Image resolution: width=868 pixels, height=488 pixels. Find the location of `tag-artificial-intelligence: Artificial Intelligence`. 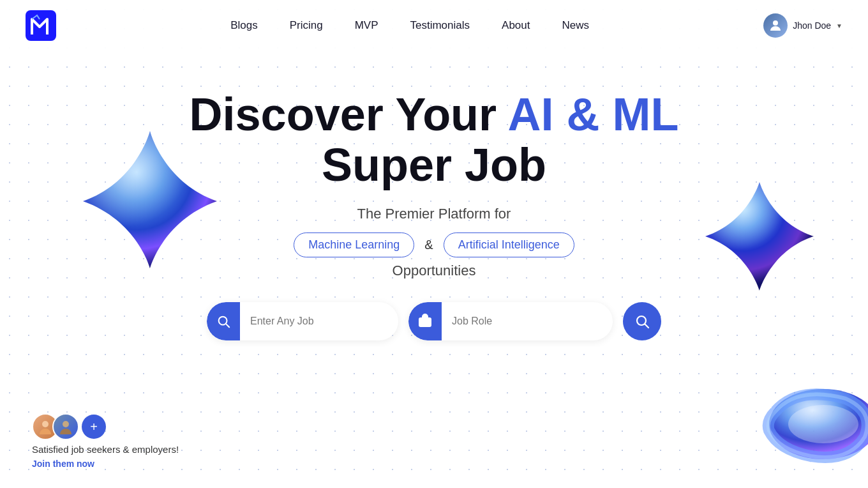

tag-artificial-intelligence: Artificial Intelligence is located at coordinates (509, 245).